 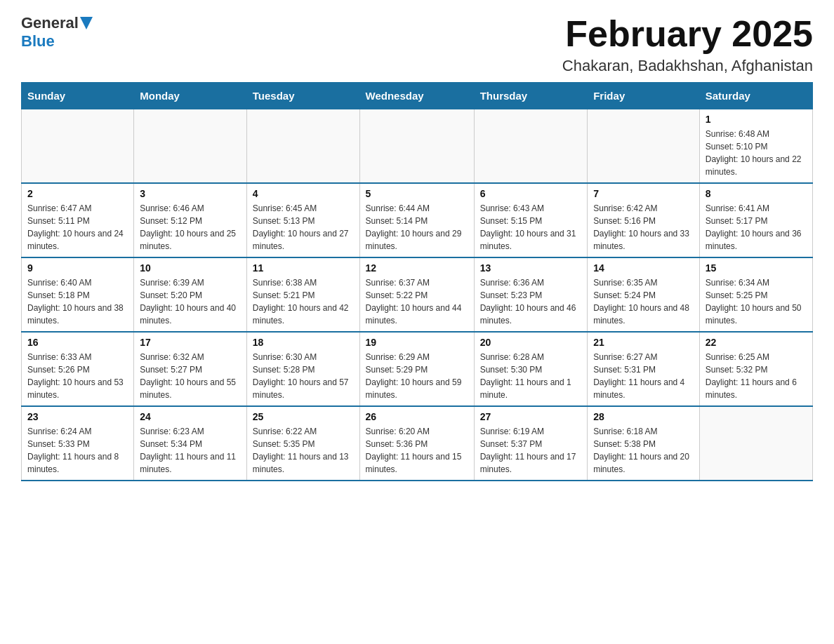 I want to click on day-number: 3, so click(x=190, y=194).